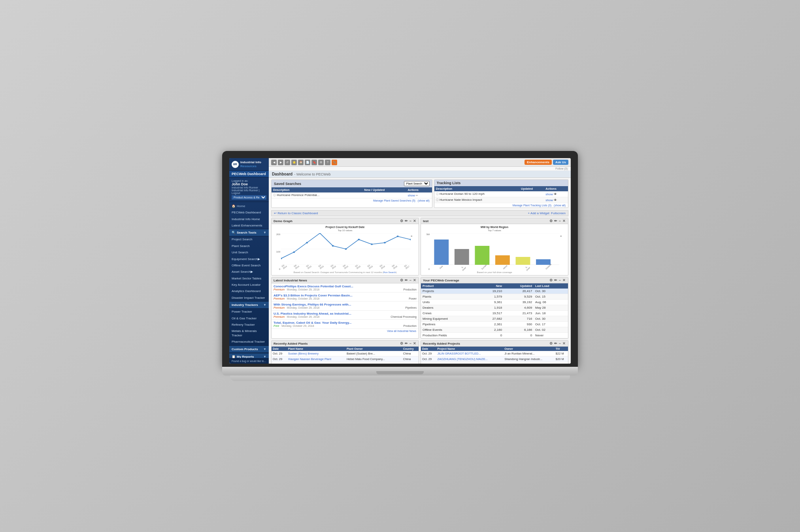 Image resolution: width=800 pixels, height=532 pixels. Describe the element at coordinates (308, 162) in the screenshot. I see `page-icon: 📄` at that location.